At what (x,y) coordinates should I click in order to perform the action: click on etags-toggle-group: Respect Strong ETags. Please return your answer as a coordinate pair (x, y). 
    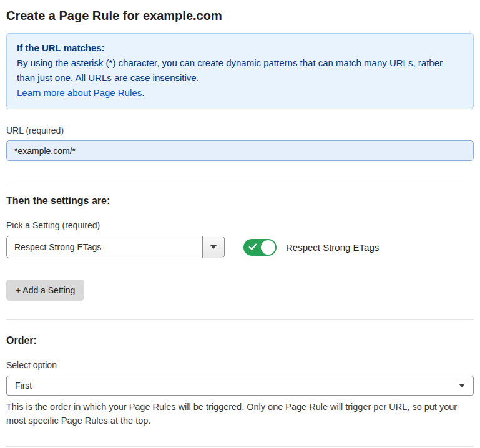
    Looking at the image, I should click on (311, 247).